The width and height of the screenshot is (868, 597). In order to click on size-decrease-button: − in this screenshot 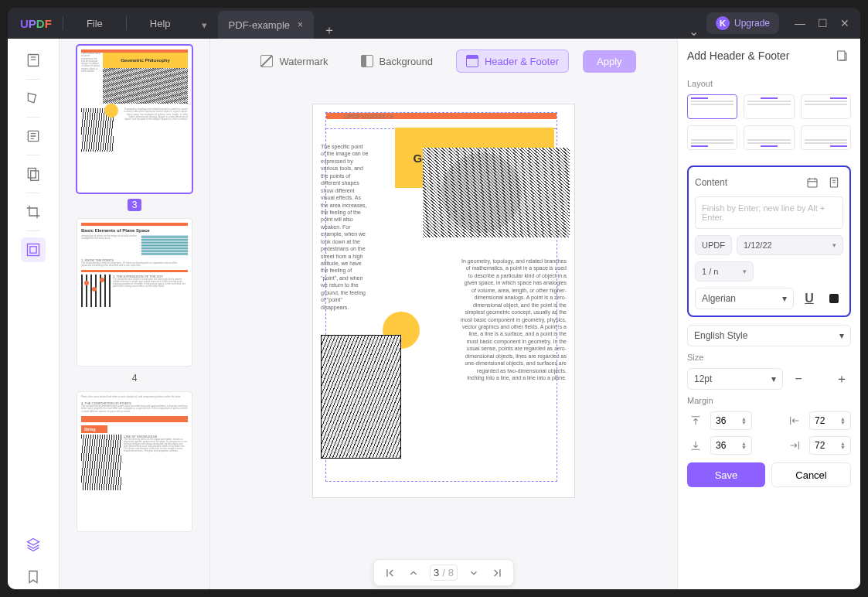, I will do `click(798, 379)`.